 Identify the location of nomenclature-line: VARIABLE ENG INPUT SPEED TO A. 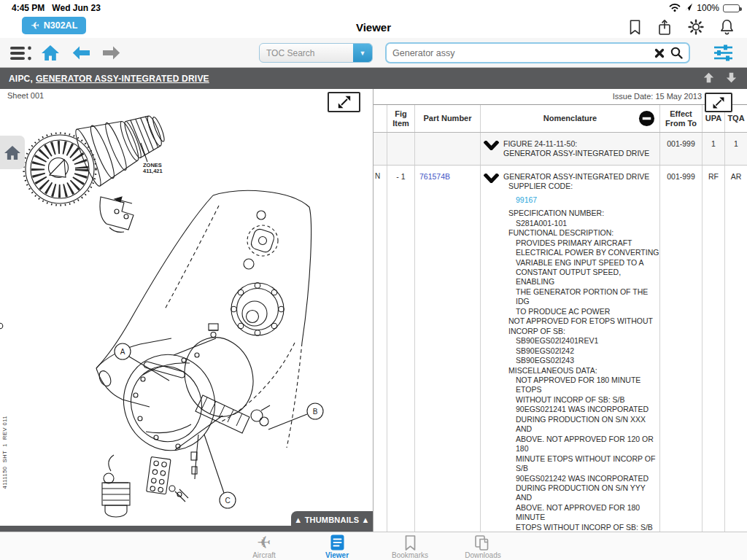
(581, 262).